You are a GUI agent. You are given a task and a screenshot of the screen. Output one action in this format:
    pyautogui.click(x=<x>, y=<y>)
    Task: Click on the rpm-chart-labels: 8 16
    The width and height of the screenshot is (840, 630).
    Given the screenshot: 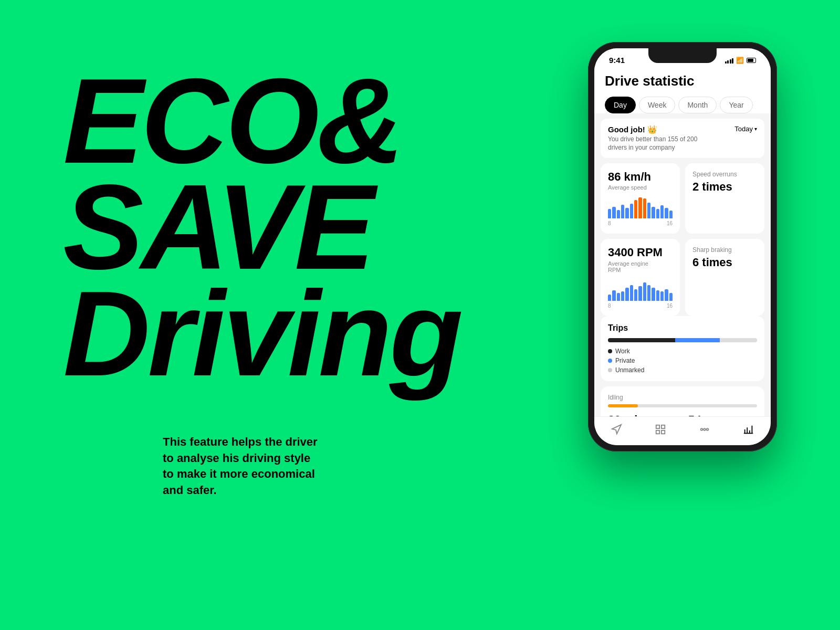 What is the action you would take?
    pyautogui.click(x=640, y=306)
    